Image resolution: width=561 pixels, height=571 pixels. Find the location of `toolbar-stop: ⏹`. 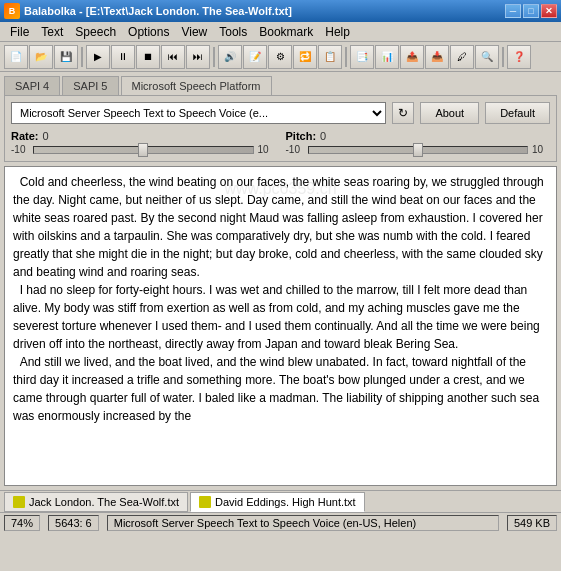

toolbar-stop: ⏹ is located at coordinates (148, 57).